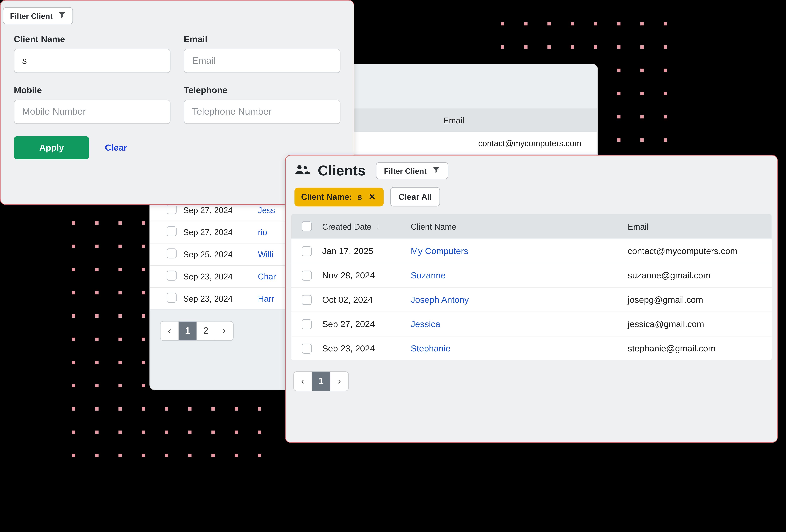  Describe the element at coordinates (366, 300) in the screenshot. I see `grid-row-date: Oct 02, 2024` at that location.